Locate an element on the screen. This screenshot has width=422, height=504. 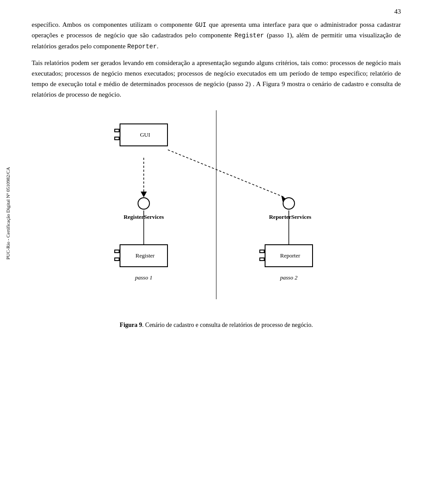
reporter-services-label-wrap: ReporterServices is located at coordinates (290, 217).